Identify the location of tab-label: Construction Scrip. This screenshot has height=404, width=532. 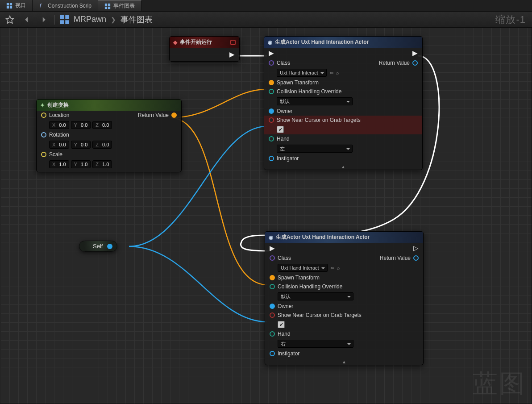
(70, 6).